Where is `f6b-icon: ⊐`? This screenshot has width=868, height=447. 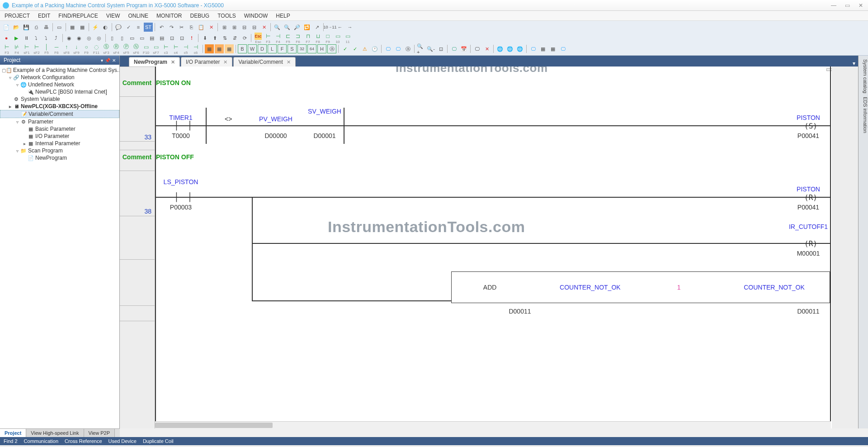
f6b-icon: ⊐ is located at coordinates (298, 36).